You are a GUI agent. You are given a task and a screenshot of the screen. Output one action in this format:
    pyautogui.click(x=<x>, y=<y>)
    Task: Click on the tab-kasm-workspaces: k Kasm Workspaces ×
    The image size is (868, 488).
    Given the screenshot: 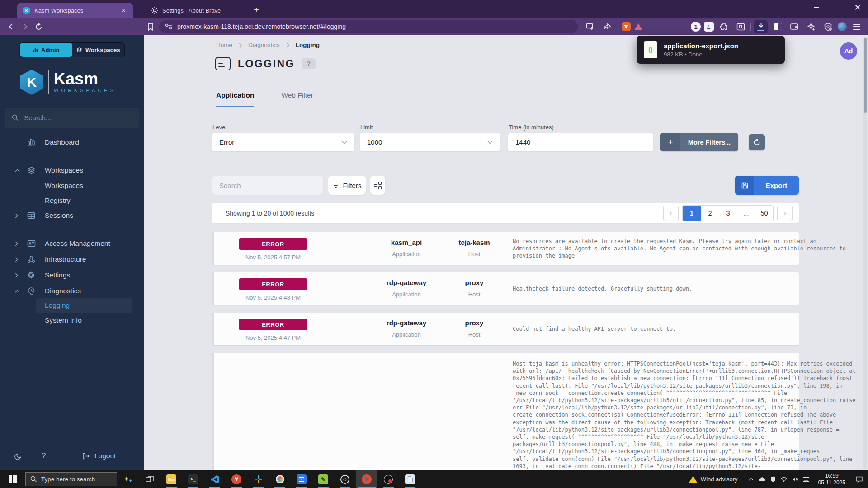 What is the action you would take?
    pyautogui.click(x=75, y=10)
    